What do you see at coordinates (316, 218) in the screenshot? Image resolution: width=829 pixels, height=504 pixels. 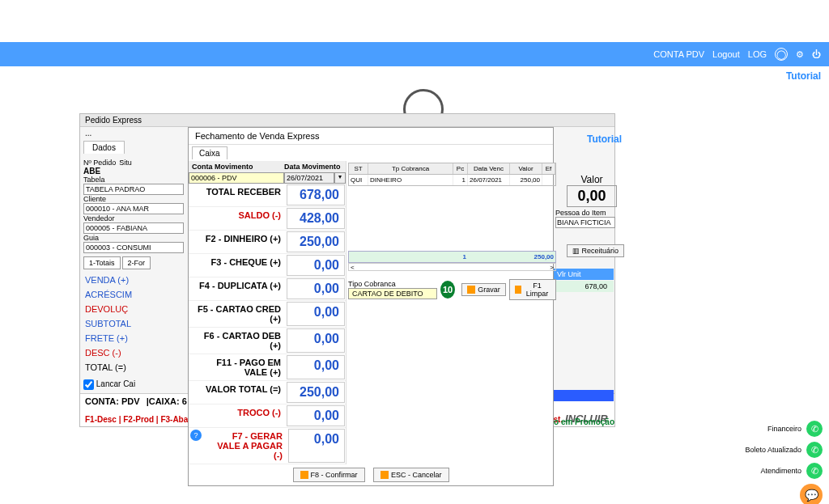 I see `value-saldo: 428,00` at bounding box center [316, 218].